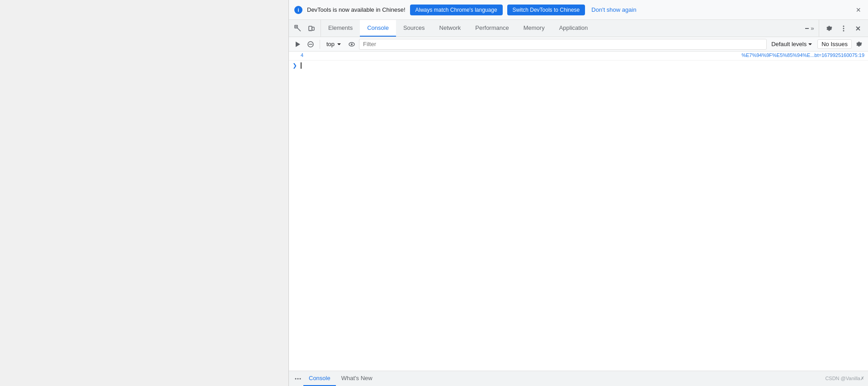 This screenshot has width=868, height=386. What do you see at coordinates (844, 28) in the screenshot?
I see `tabs-right-icons` at bounding box center [844, 28].